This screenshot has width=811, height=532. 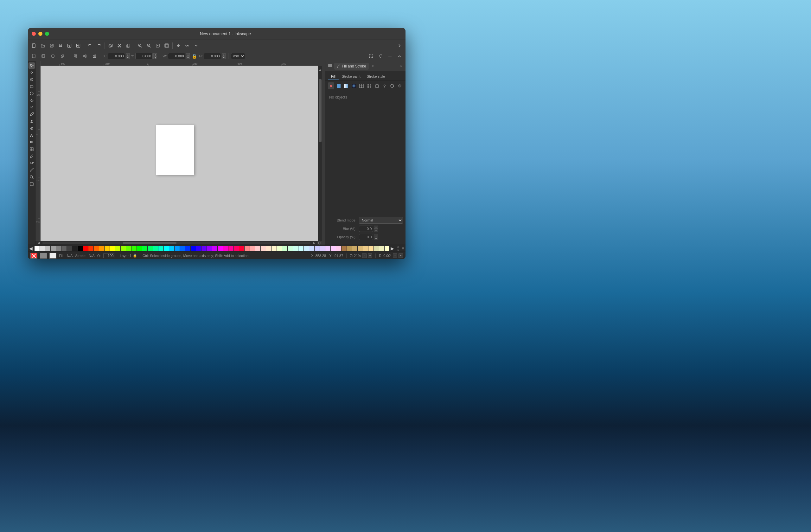 I want to click on palette-scroll-arrows: ▲ ▼, so click(x=398, y=248).